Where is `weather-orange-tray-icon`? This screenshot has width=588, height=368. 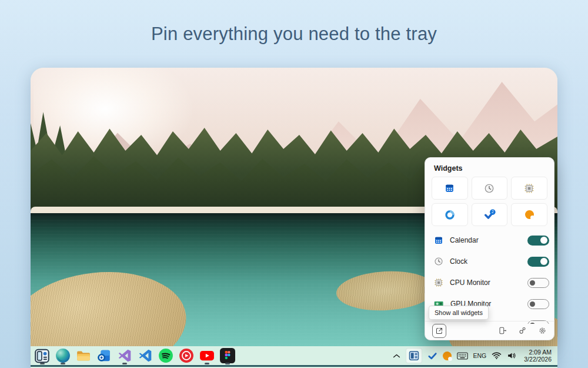 weather-orange-tray-icon is located at coordinates (447, 356).